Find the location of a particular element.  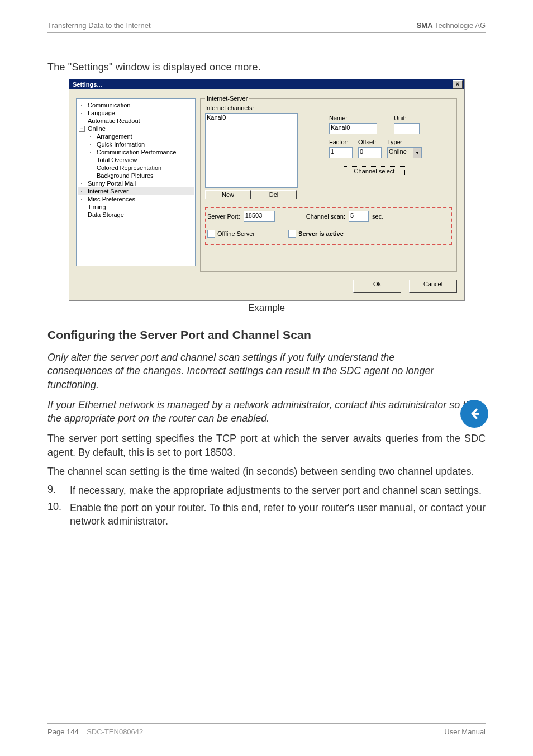

unit-field is located at coordinates (407, 129).